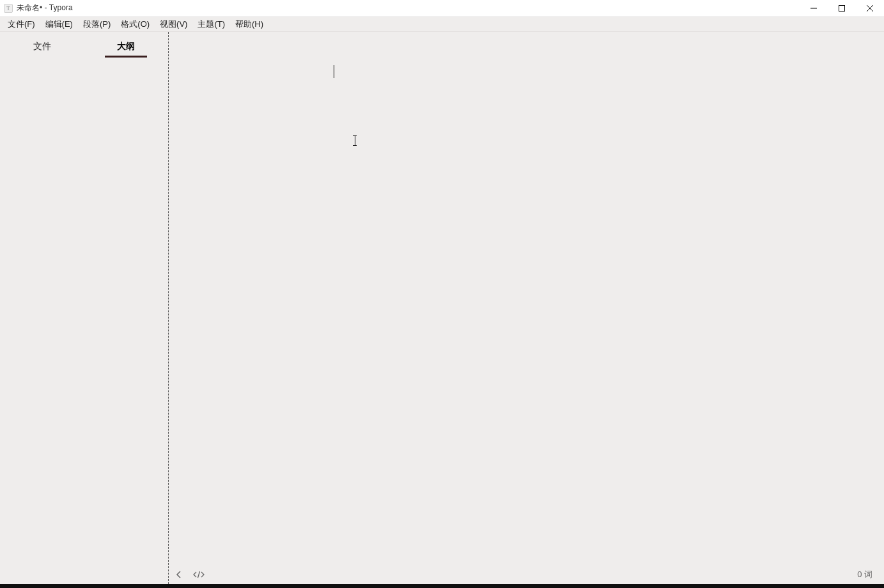 This screenshot has width=884, height=588. What do you see at coordinates (199, 575) in the screenshot?
I see `code-icon` at bounding box center [199, 575].